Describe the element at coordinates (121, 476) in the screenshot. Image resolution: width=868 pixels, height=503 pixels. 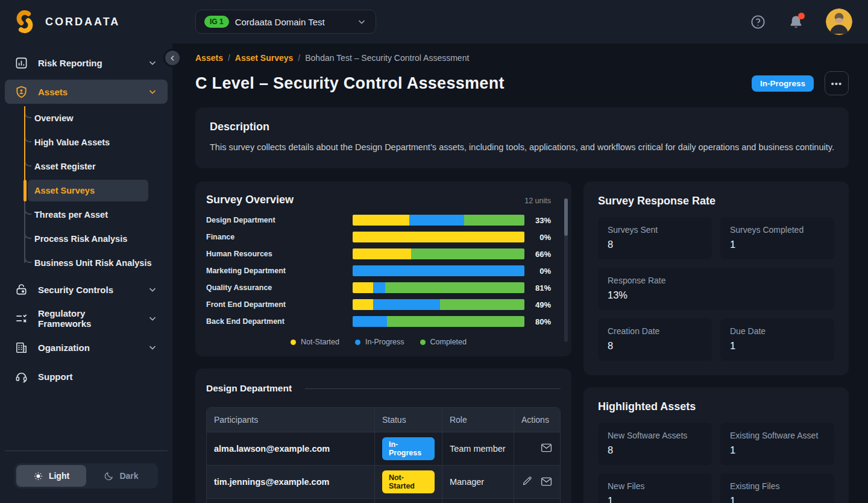
I see `theme-dark-button: Dark` at that location.